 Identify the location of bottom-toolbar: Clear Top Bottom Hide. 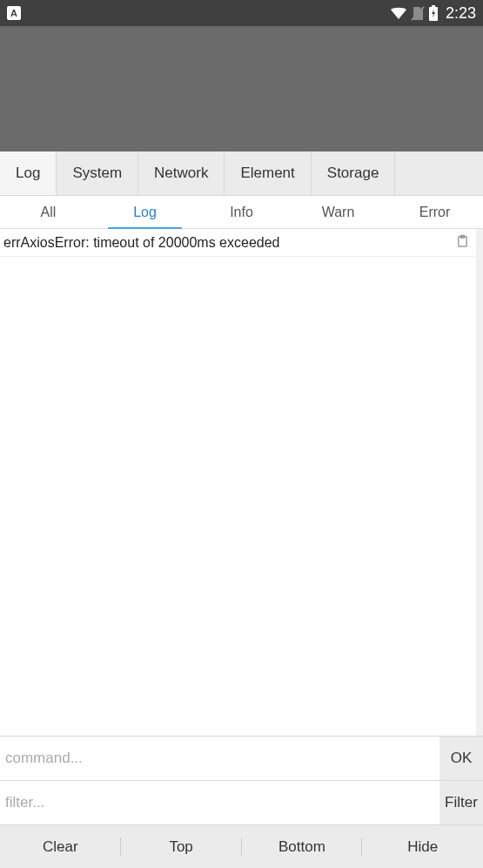
(242, 846).